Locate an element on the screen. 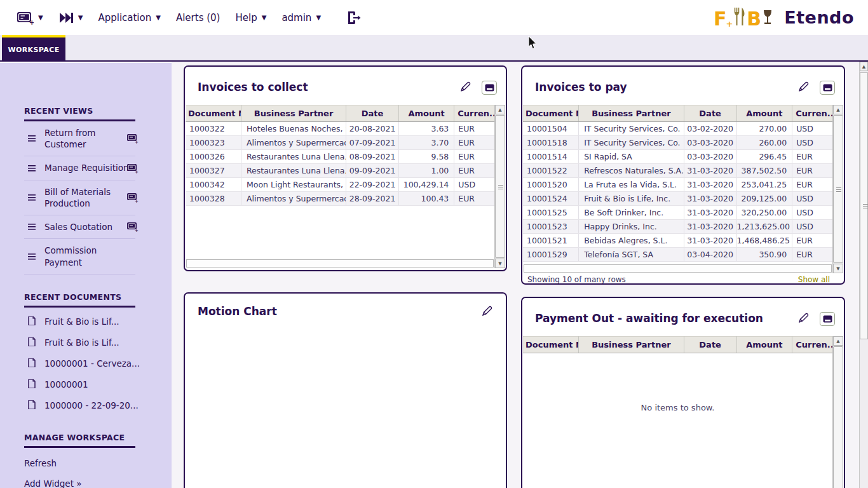 Image resolution: width=868 pixels, height=488 pixels. cell-date: 20-08-2021 is located at coordinates (372, 129).